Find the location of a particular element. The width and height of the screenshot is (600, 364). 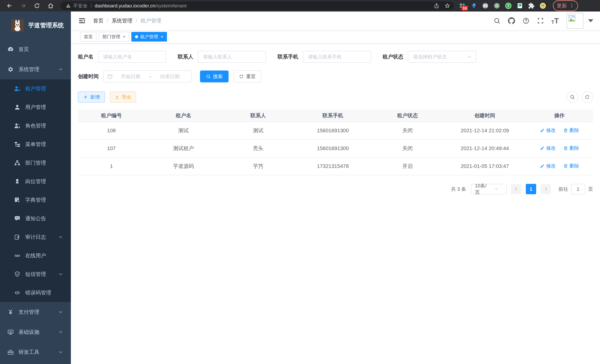

sidebar-item-pay: 支付管理 is located at coordinates (36, 312).